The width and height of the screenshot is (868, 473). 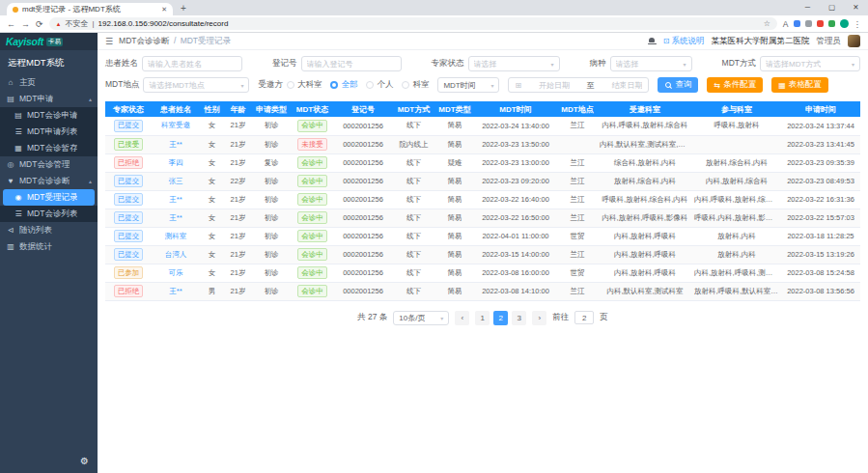 I want to click on browser-tab: mdt受理记录 - 远程MDT系统 ✕, so click(x=90, y=10).